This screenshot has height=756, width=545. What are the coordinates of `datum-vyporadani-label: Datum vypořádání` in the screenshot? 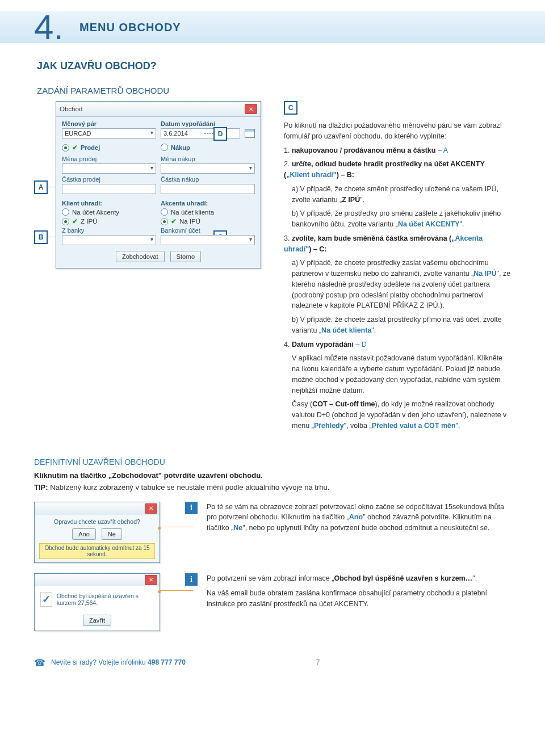 It's located at (208, 124).